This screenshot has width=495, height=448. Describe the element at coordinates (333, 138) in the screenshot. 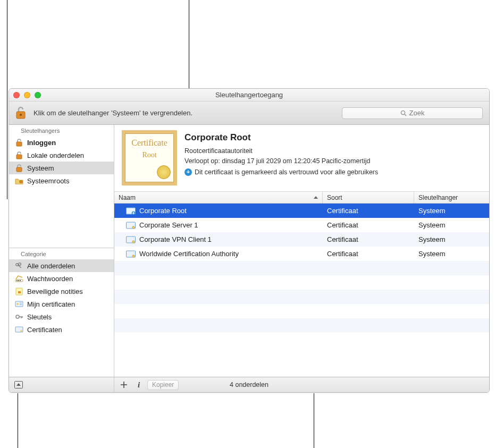

I see `certificate-title: Corporate Root` at that location.